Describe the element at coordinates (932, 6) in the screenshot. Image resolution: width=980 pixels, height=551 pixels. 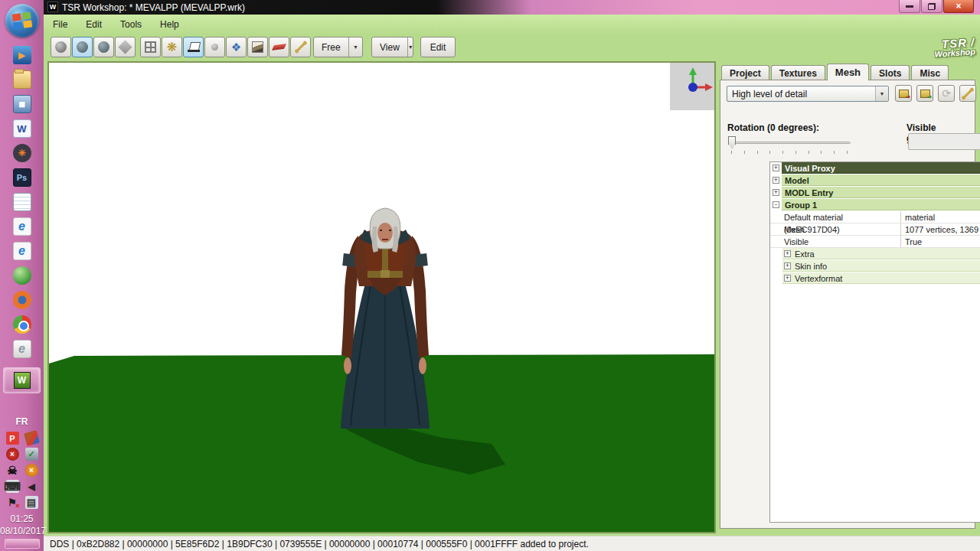
I see `restore-button` at that location.